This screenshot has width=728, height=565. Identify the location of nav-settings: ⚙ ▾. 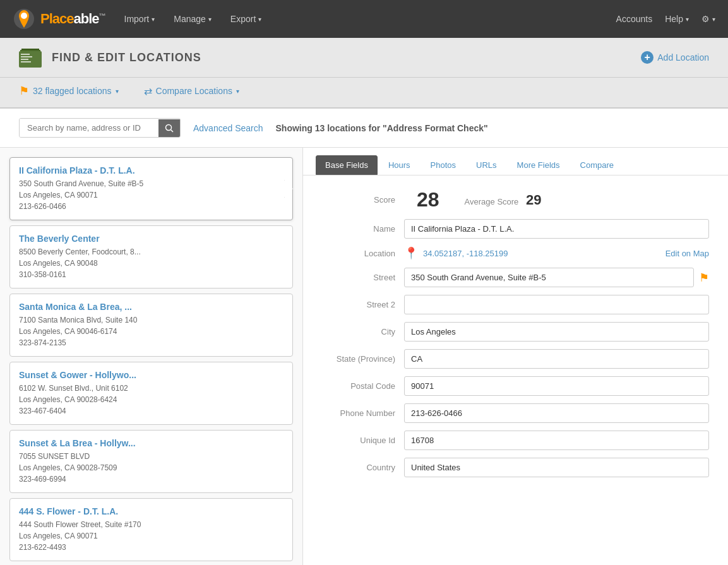
(708, 19).